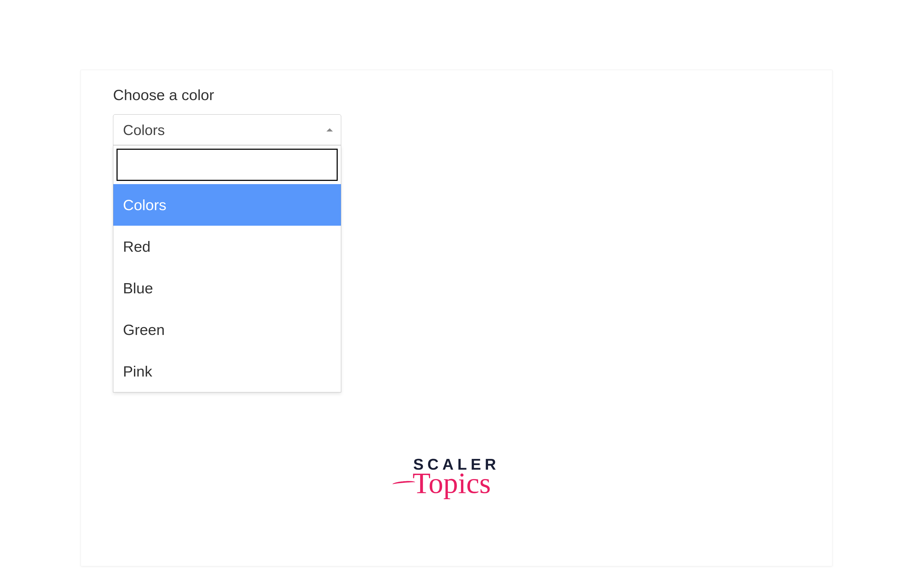 The width and height of the screenshot is (913, 588). What do you see at coordinates (227, 254) in the screenshot?
I see `color-select-container: Colors Colors Red Blue` at bounding box center [227, 254].